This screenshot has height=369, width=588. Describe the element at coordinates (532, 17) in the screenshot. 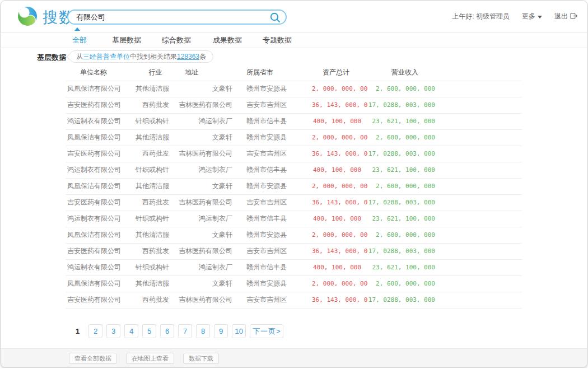

I see `more-menu-button: 更多` at that location.